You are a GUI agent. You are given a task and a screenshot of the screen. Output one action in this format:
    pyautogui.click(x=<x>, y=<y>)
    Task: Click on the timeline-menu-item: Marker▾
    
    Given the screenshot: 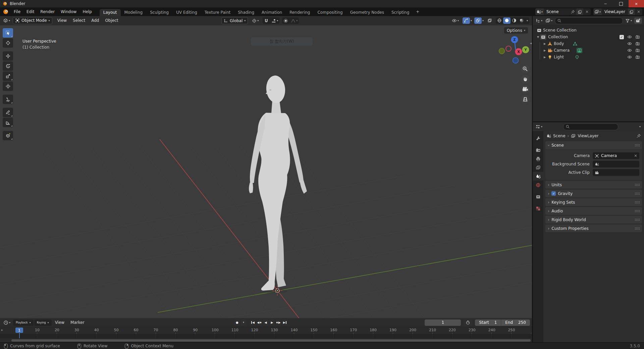 What is the action you would take?
    pyautogui.click(x=77, y=323)
    